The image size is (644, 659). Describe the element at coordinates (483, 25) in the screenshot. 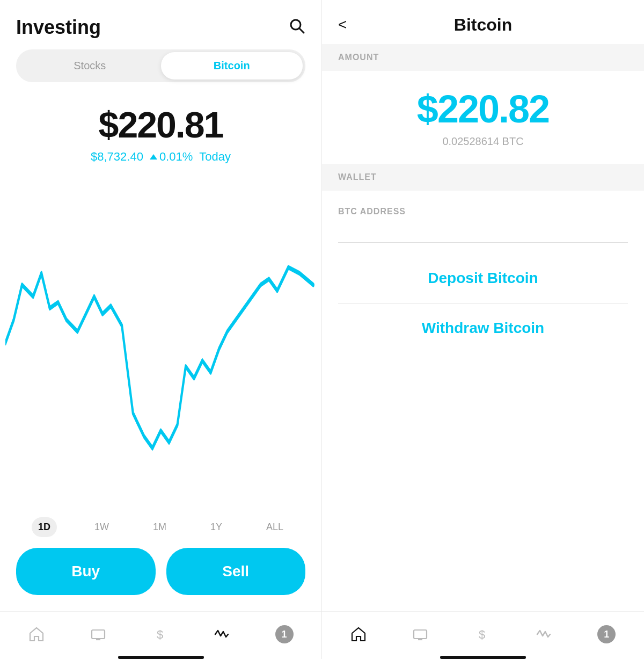

I see `right-page-title: Bitcoin` at that location.